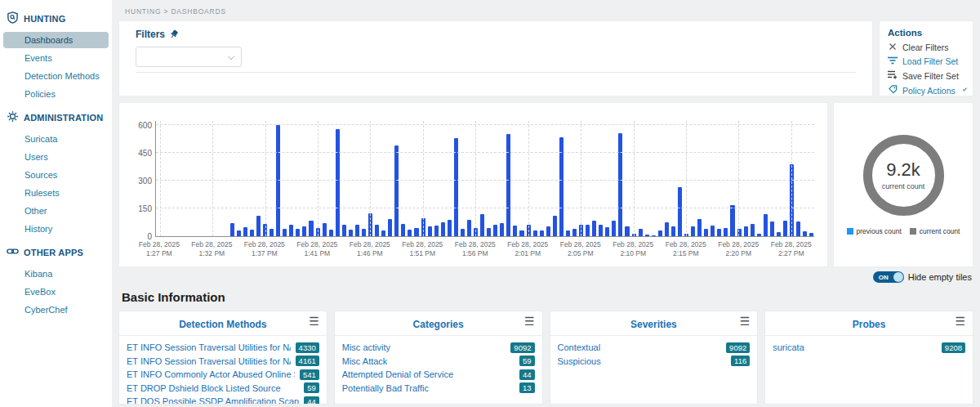  What do you see at coordinates (889, 277) in the screenshot?
I see `hide-empty-tiles-toggle: ON` at bounding box center [889, 277].